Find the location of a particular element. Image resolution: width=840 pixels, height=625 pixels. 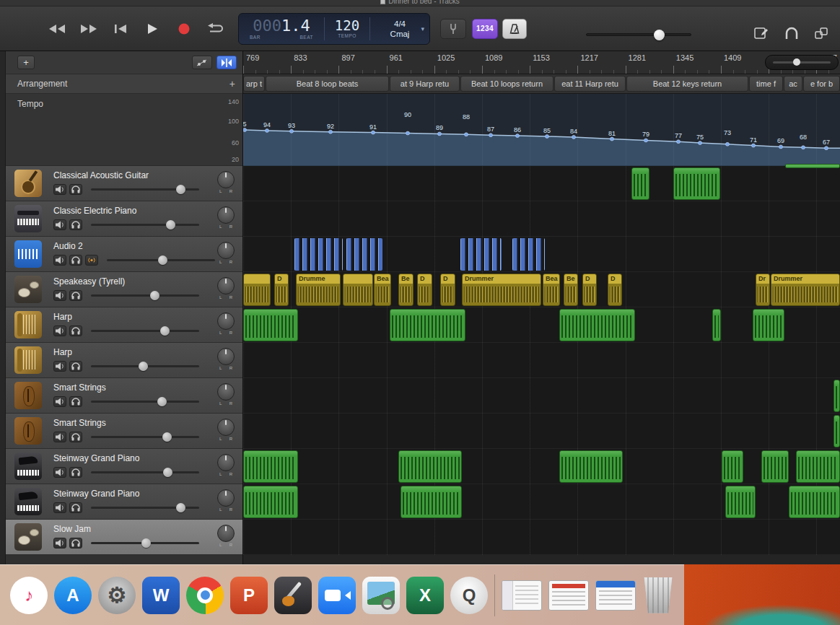

record-button is located at coordinates (184, 29).